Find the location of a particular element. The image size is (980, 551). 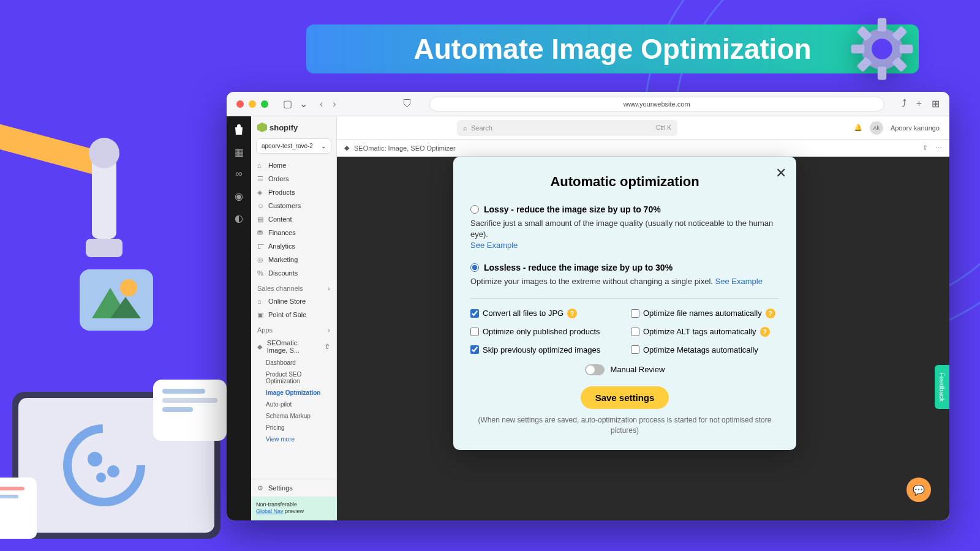

rail-grid-icon: ▦ is located at coordinates (239, 152).